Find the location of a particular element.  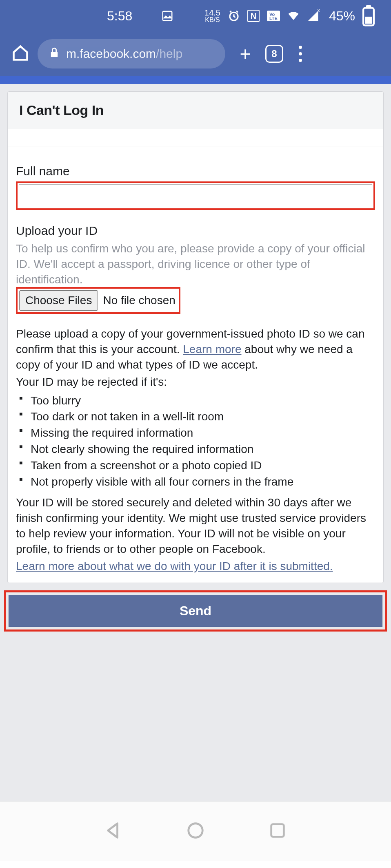

alarm-icon is located at coordinates (234, 16).